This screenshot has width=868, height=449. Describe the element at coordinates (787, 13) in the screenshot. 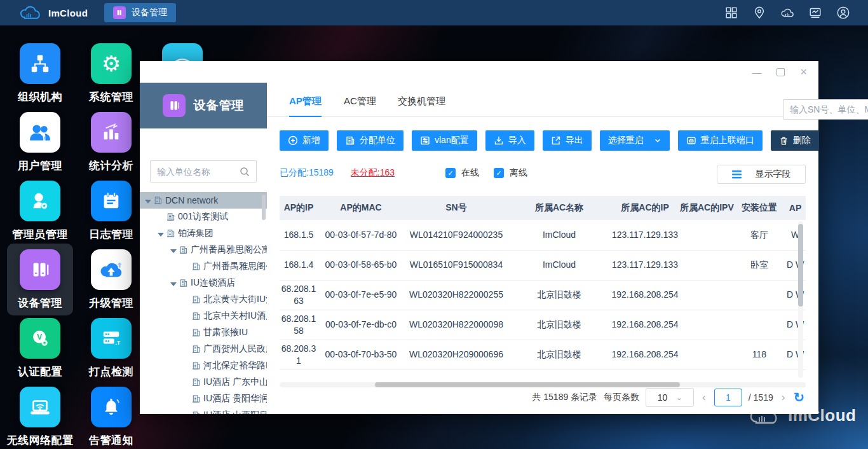

I see `cloud-icon` at that location.